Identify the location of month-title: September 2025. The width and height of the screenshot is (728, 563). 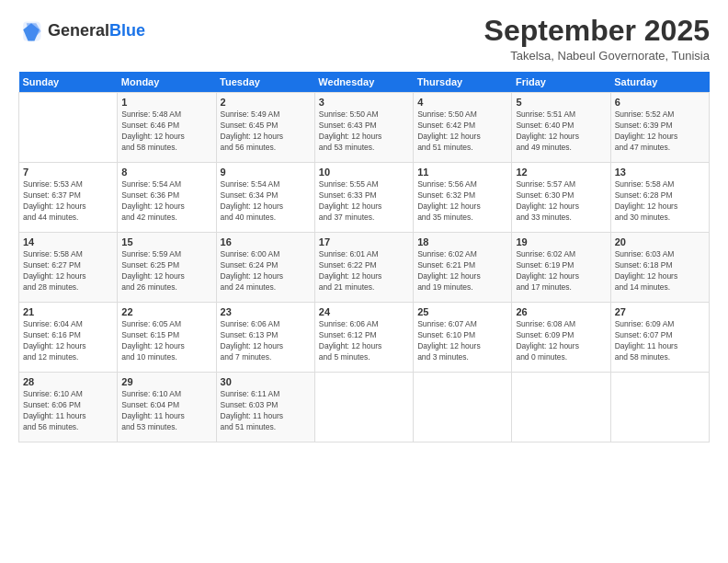
(597, 31).